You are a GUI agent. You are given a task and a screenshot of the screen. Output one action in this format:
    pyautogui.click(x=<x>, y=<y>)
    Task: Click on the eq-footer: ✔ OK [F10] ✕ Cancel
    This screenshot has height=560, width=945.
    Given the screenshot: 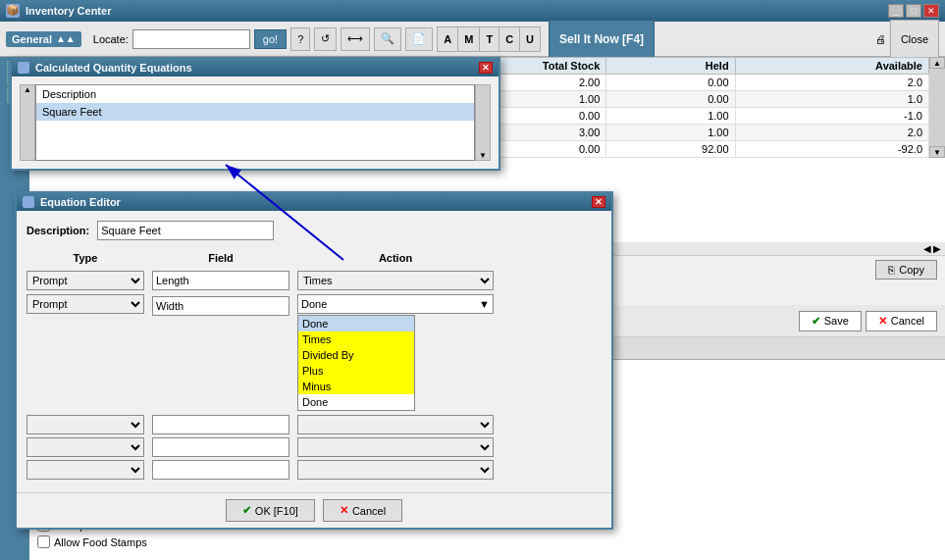 What is the action you would take?
    pyautogui.click(x=314, y=510)
    